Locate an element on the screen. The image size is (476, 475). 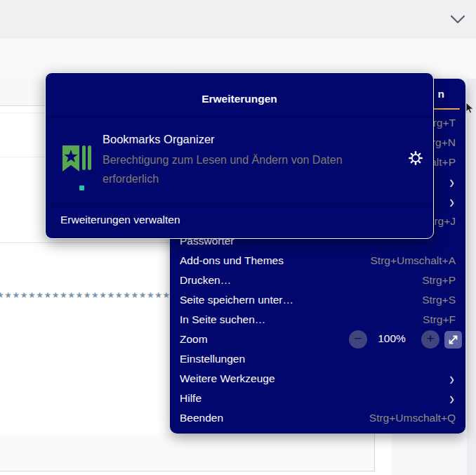
shortcut-label: Strg+Umschalt+Q is located at coordinates (413, 418).